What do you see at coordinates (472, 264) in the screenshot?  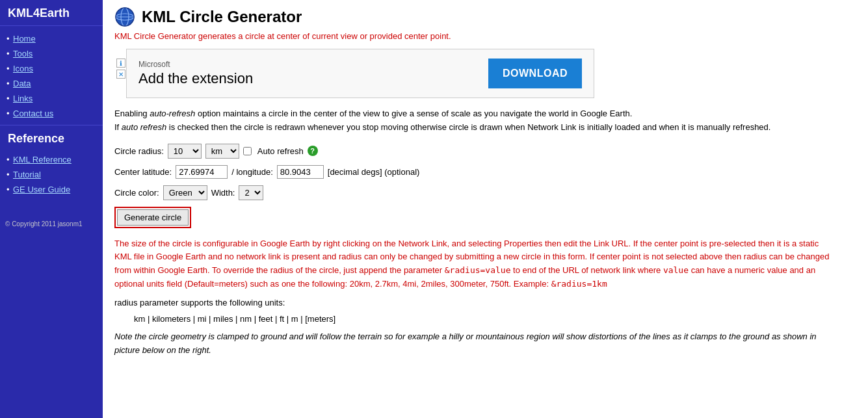 I see `info-text: The size of the circle is configurable i…` at bounding box center [472, 264].